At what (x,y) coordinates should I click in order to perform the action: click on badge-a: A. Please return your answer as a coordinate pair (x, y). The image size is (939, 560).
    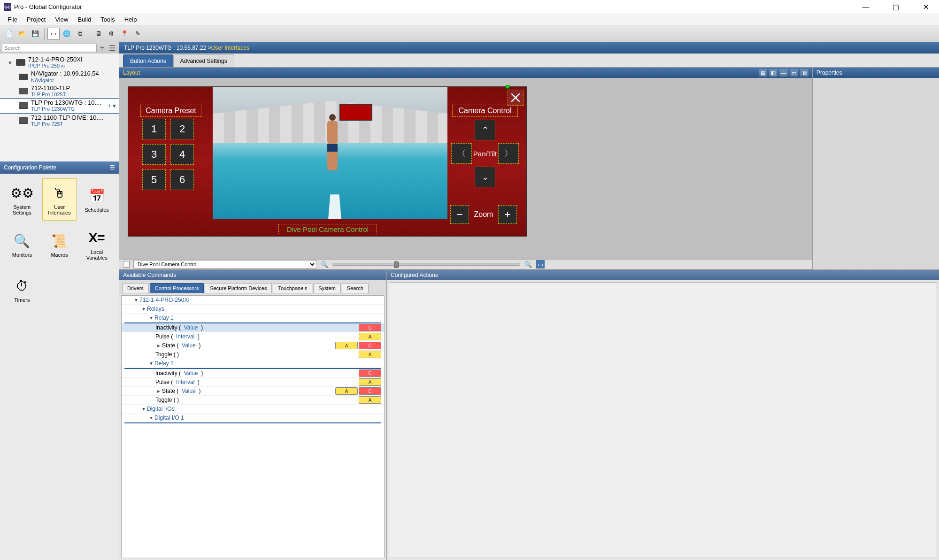
    Looking at the image, I should click on (370, 337).